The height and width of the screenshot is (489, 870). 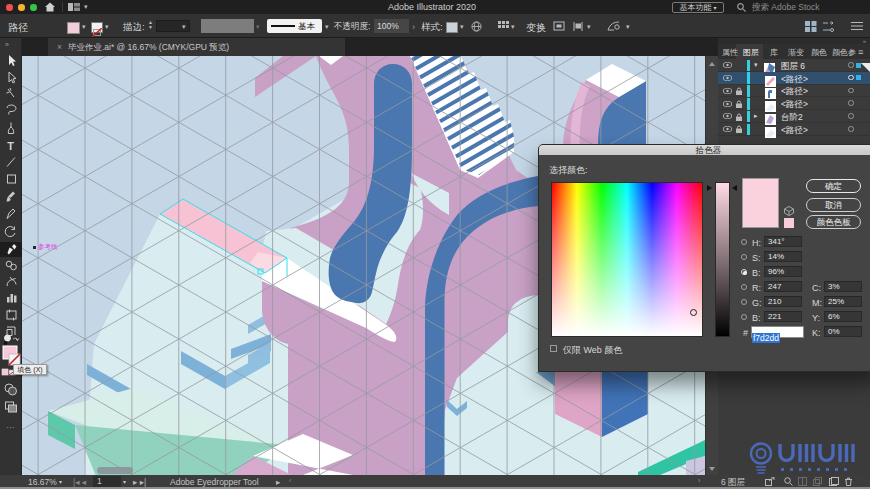 What do you see at coordinates (10, 146) in the screenshot?
I see `svg-text: T` at bounding box center [10, 146].